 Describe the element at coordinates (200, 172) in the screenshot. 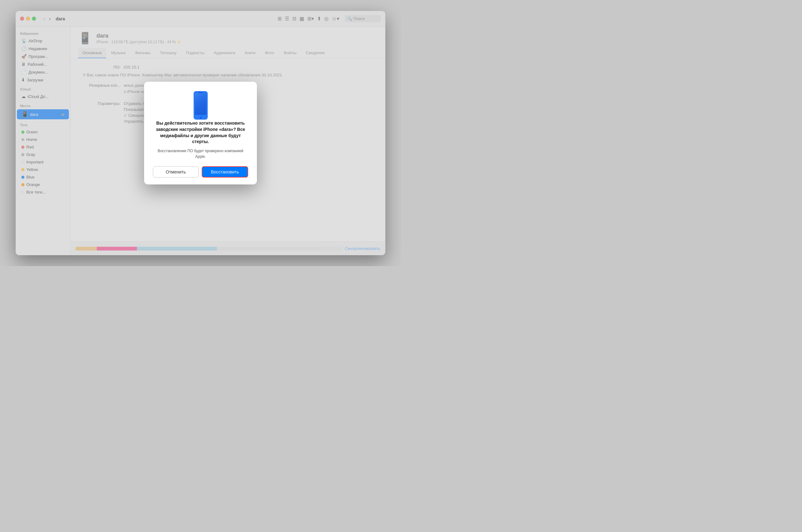

I see `dialog-buttons: Отменить Восстановить` at that location.